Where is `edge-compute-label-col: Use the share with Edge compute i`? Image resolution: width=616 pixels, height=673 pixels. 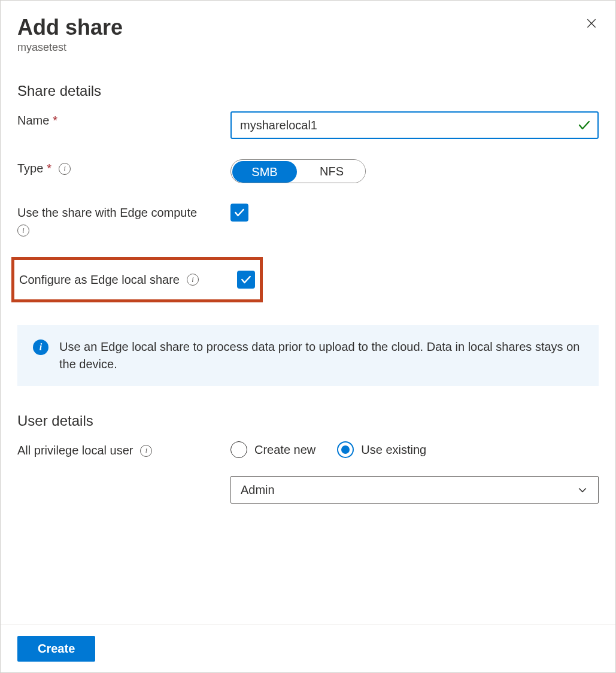
edge-compute-label-col: Use the share with Edge compute i is located at coordinates (124, 220).